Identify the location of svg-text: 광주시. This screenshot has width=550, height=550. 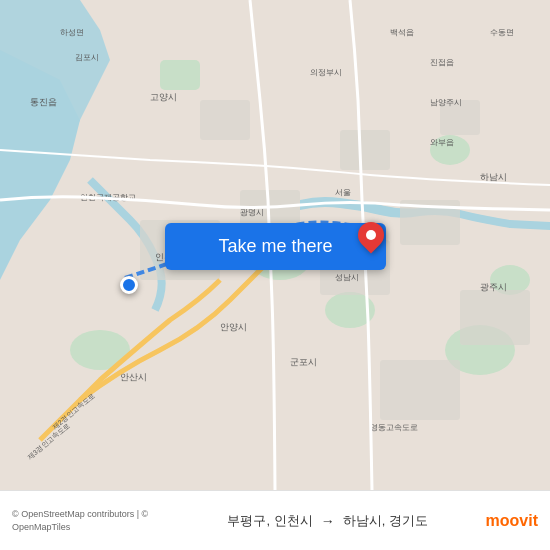
(494, 287).